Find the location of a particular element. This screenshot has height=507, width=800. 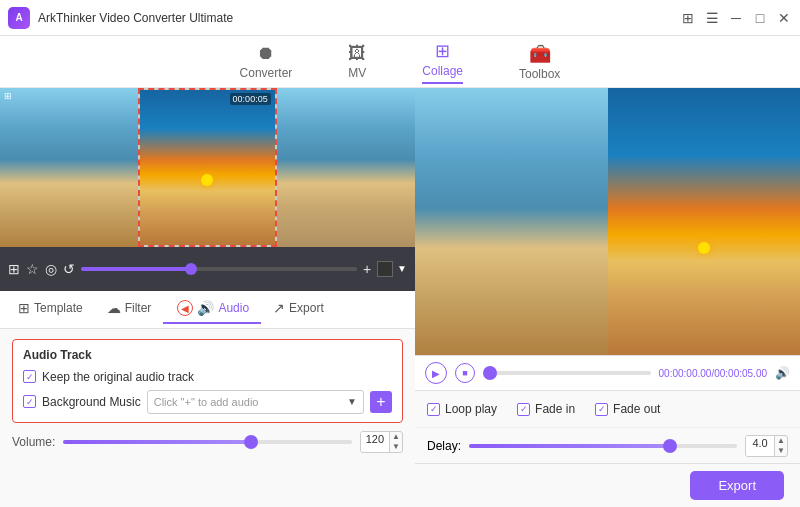

loop-play-checkbox is located at coordinates (434, 410).